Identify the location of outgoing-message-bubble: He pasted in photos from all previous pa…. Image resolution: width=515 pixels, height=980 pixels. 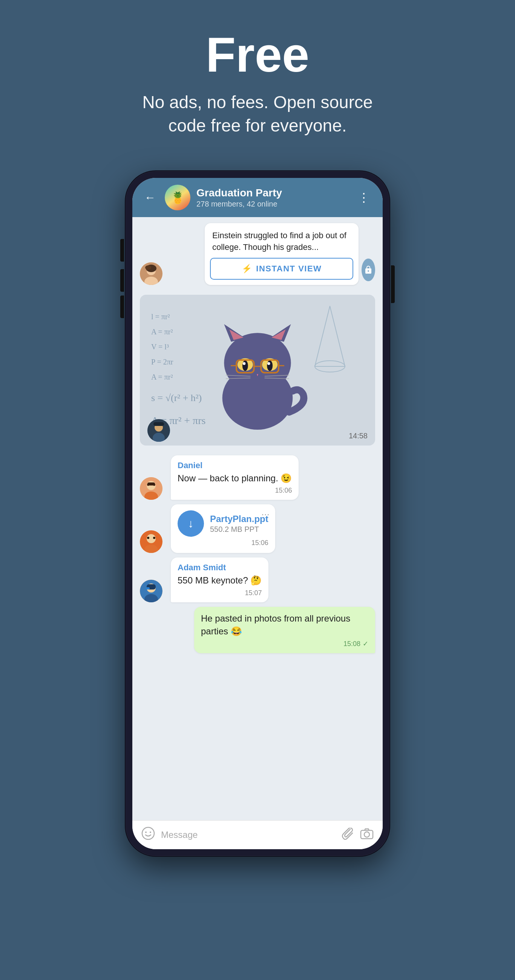
(285, 630).